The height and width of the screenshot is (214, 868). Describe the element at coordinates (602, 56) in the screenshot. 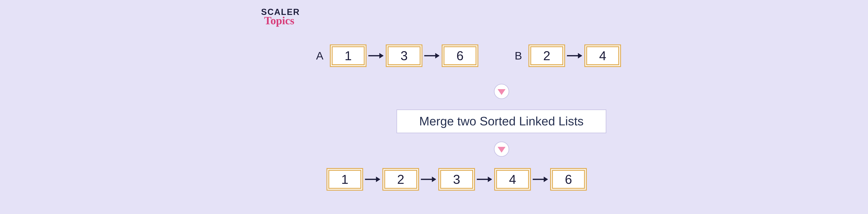

I see `list-b-node-1: 4` at that location.